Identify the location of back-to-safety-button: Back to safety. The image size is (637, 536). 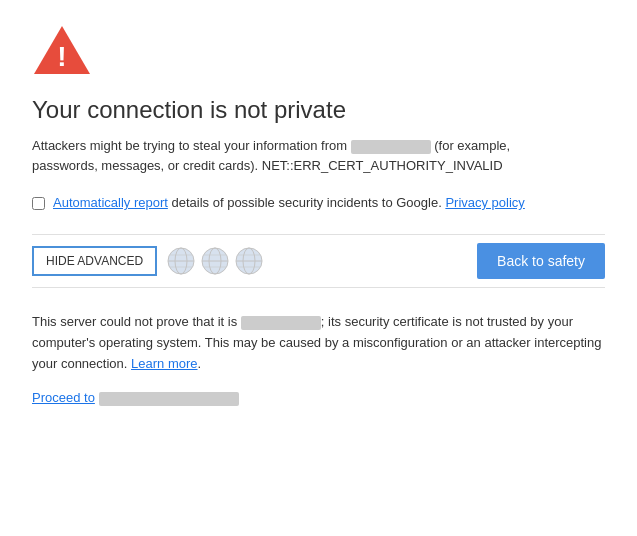
(541, 261).